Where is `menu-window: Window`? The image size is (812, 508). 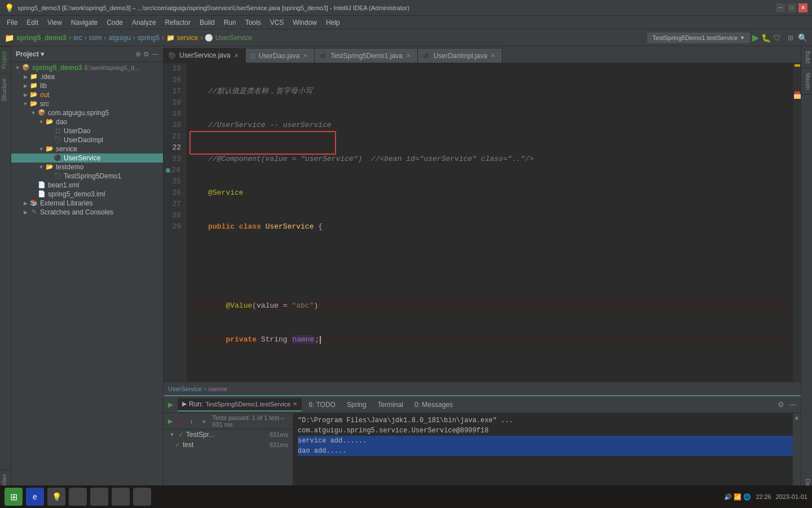
menu-window: Window is located at coordinates (304, 23).